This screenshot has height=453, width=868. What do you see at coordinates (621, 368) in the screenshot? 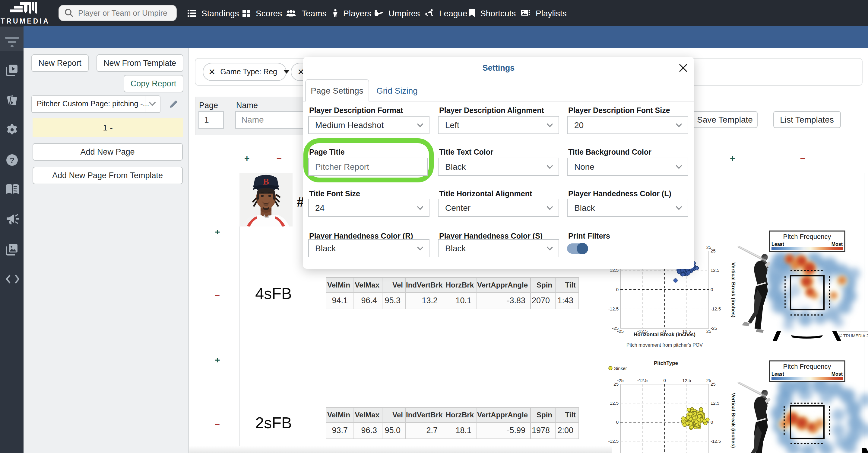
I see `svg-text: Sinker` at bounding box center [621, 368].